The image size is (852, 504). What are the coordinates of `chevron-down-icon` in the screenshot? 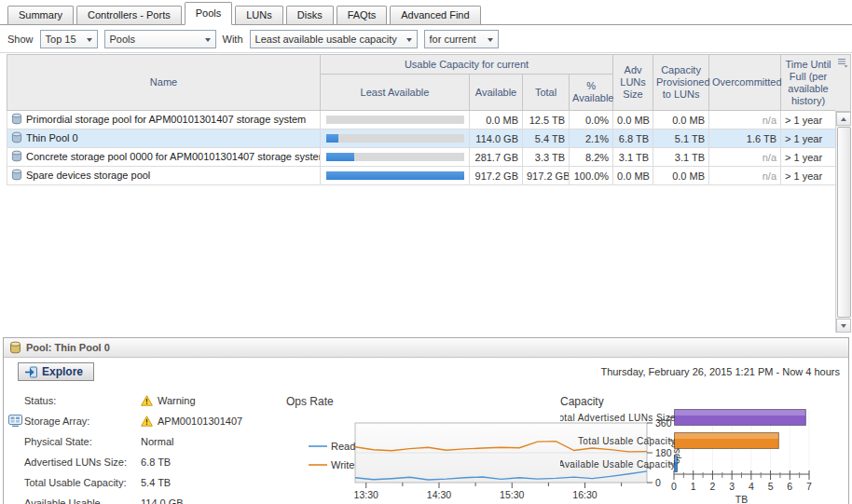 It's located at (409, 41).